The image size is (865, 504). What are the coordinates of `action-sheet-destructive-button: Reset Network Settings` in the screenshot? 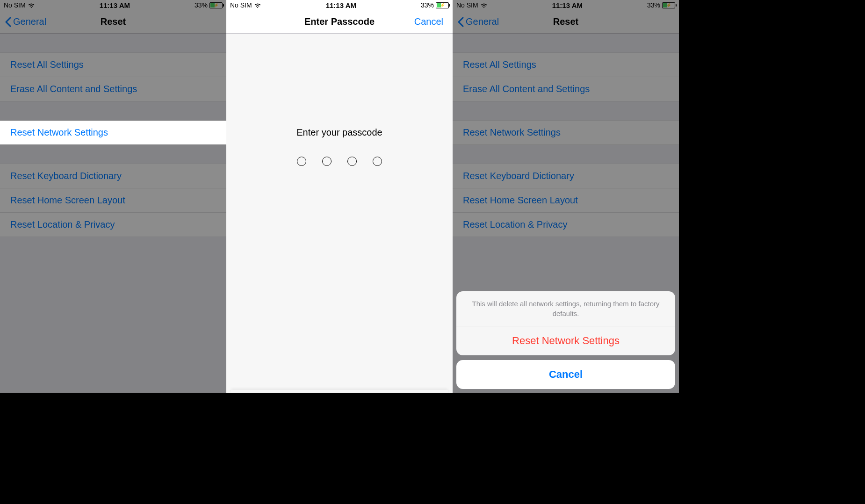 It's located at (566, 341).